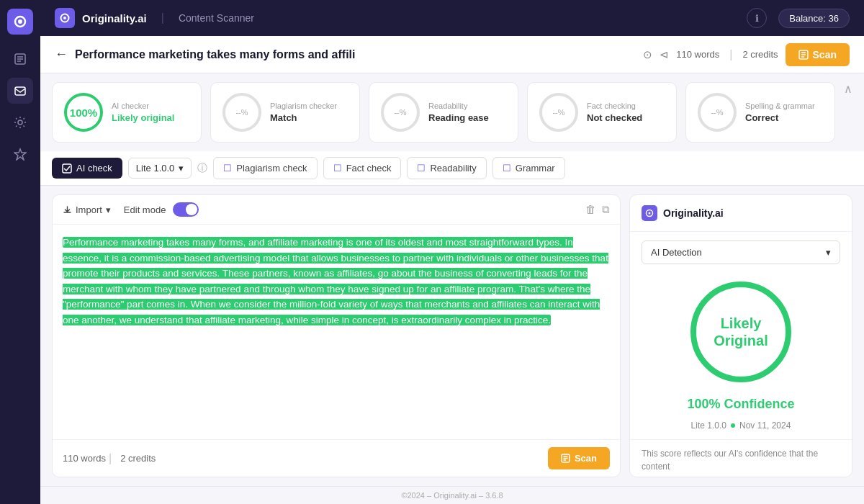 This screenshot has height=504, width=864. Describe the element at coordinates (304, 112) in the screenshot. I see `plagiarism-stat-labels: Plagiarism checker Match` at that location.